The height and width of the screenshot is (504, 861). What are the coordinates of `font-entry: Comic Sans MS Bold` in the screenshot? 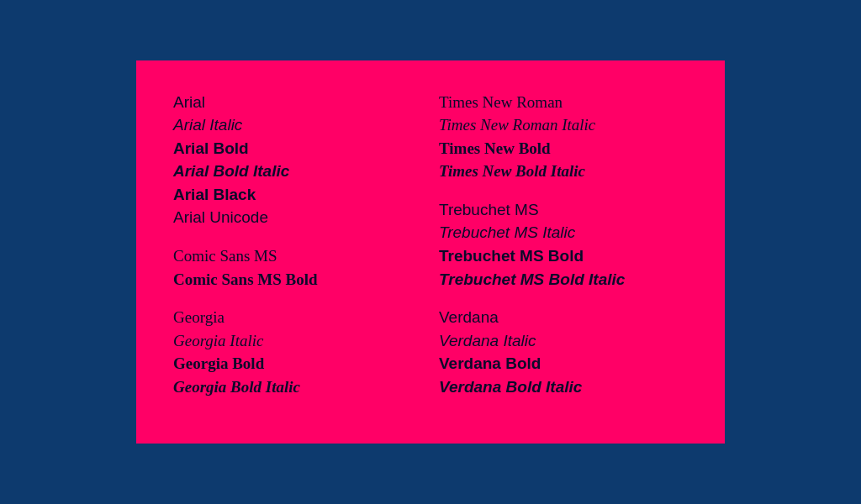 It's located at (298, 280).